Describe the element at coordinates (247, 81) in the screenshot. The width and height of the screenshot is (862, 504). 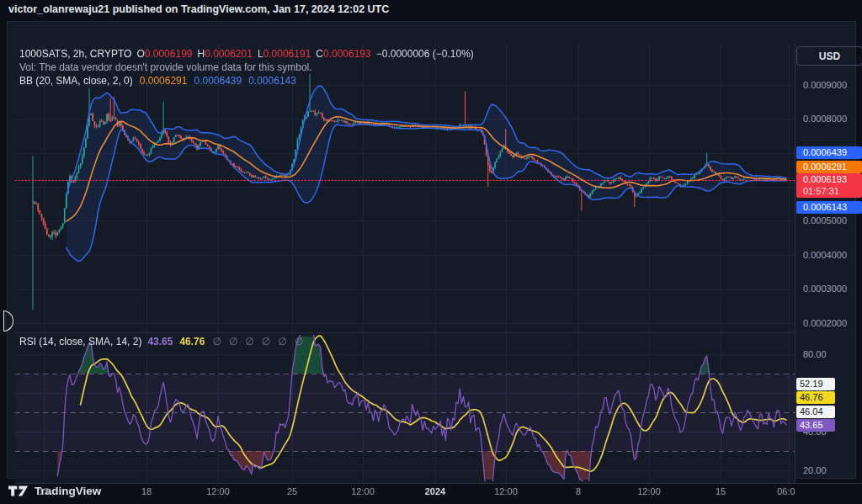
I see `bb-legend-row: BB (20, SMA, close, 2, 0)0.00062910.0006…` at that location.